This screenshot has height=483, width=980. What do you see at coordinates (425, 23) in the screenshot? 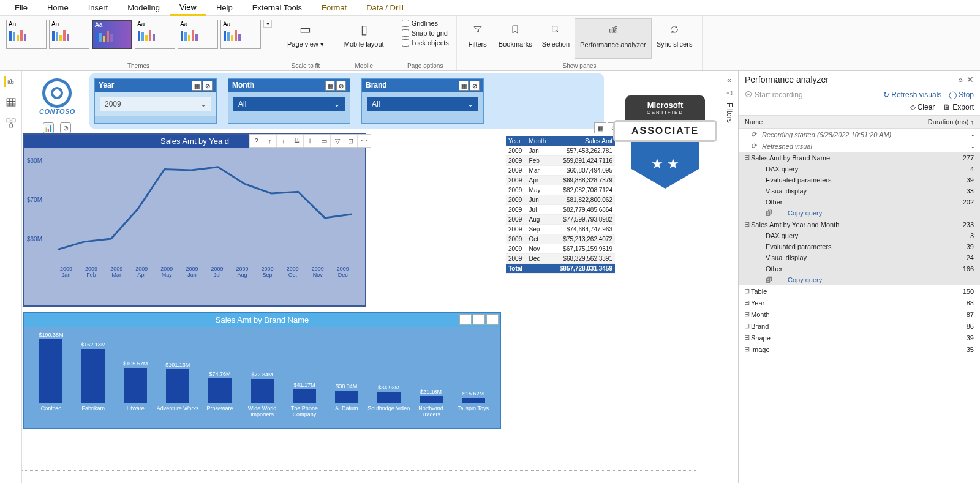
I see `gridlines-checkbox: Gridlines` at bounding box center [425, 23].